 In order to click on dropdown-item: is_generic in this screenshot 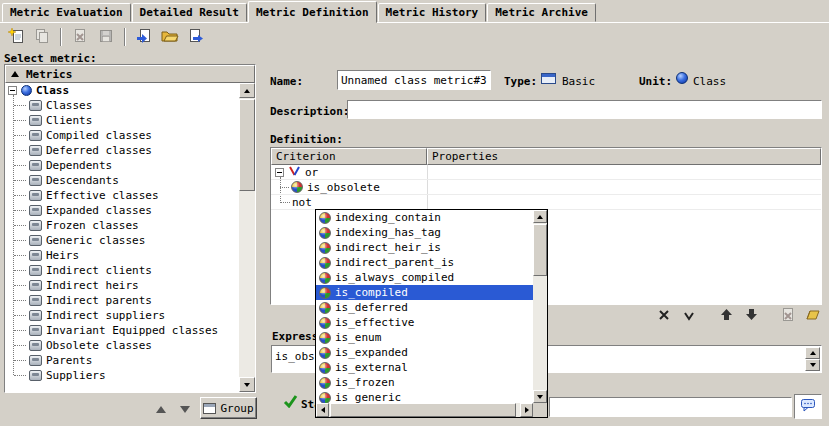, I will do `click(424, 396)`.